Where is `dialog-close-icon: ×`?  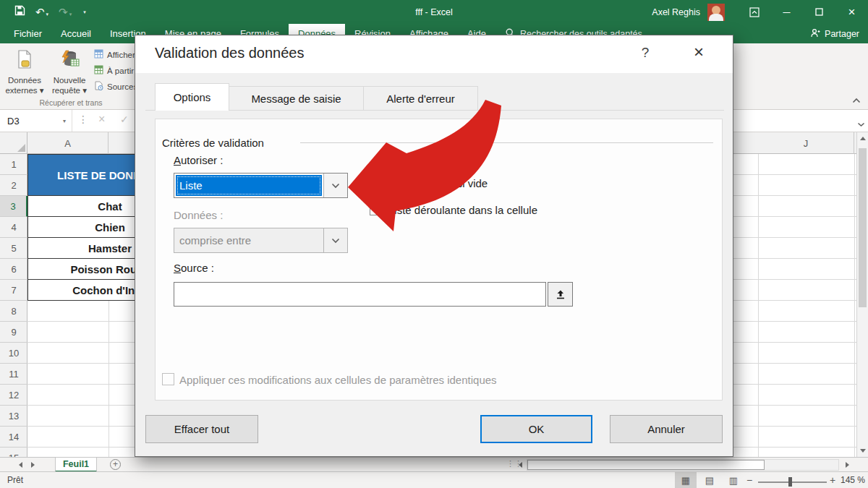
dialog-close-icon: × is located at coordinates (699, 52).